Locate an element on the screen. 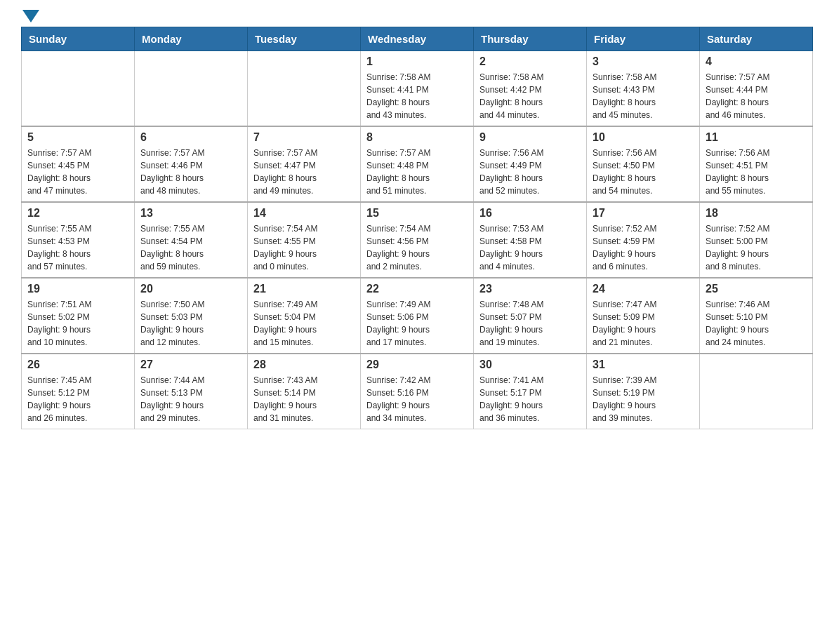 This screenshot has width=834, height=644. calendar-week-row: 19Sunrise: 7:51 AM Sunset: 5:02 PM Dayli… is located at coordinates (417, 316).